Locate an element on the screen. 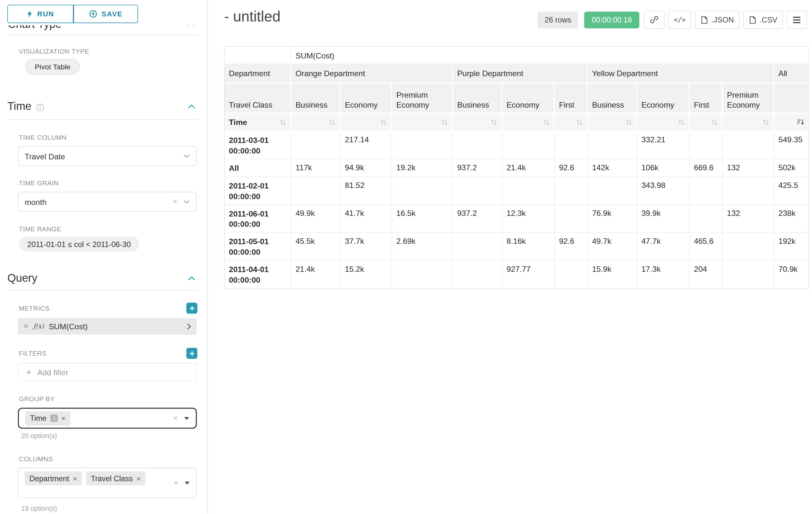  pivot-value-cell: 94.9k is located at coordinates (366, 168).